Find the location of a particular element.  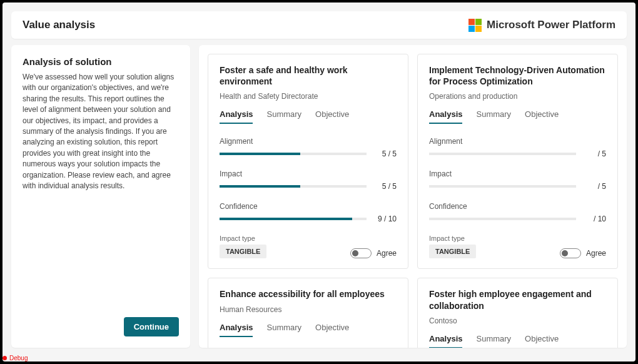

brand-text: Microsoft Power Platform is located at coordinates (551, 25).